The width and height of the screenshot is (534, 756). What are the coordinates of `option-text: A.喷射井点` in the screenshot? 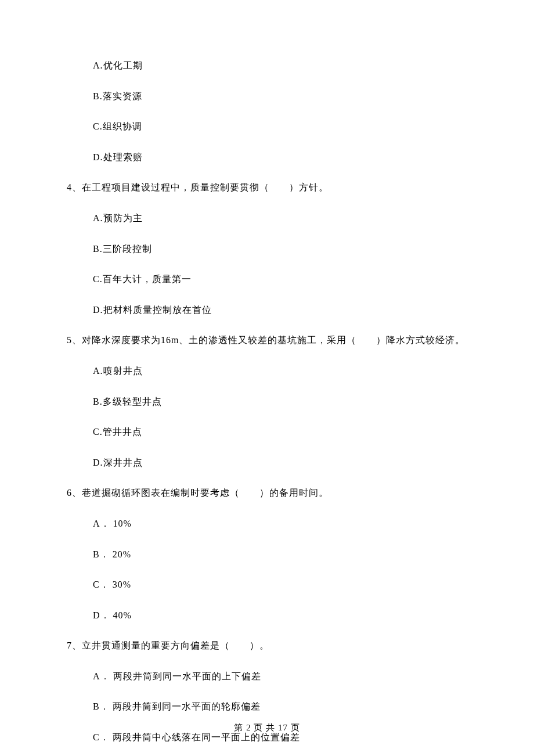 It's located at (280, 371).